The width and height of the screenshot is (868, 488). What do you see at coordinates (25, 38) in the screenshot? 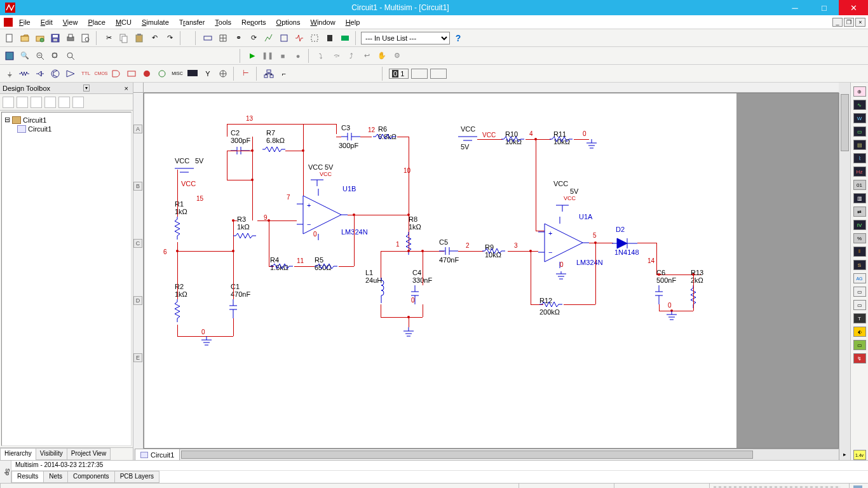
I see `open-icon` at bounding box center [25, 38].